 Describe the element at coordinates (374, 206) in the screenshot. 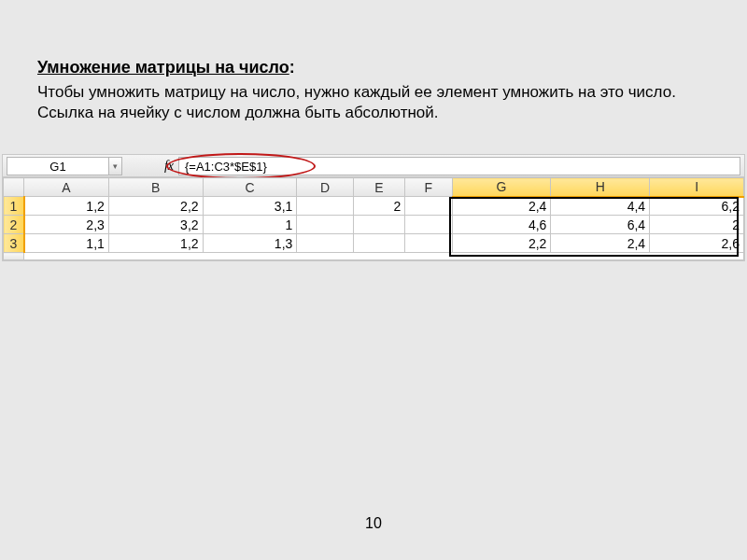

I see `table-row: 1 1,2 2,2 3,1 2 2,4 4,4 6,2` at that location.